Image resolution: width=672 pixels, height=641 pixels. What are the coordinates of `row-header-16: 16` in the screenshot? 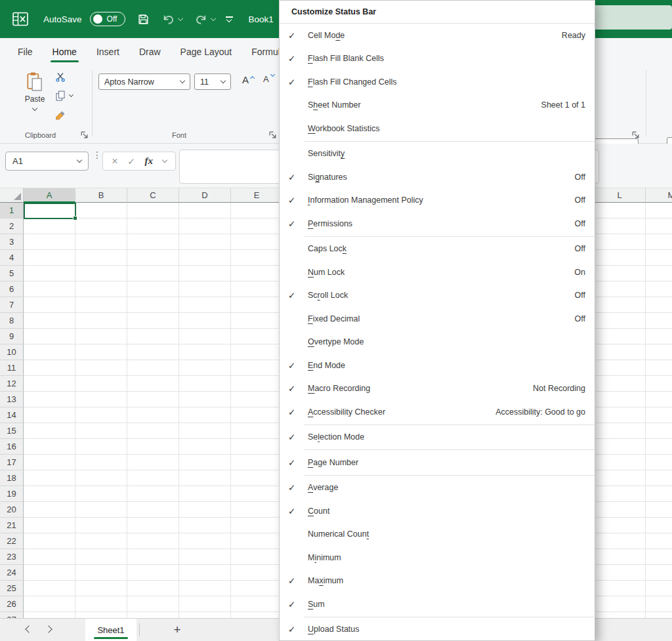 It's located at (12, 447).